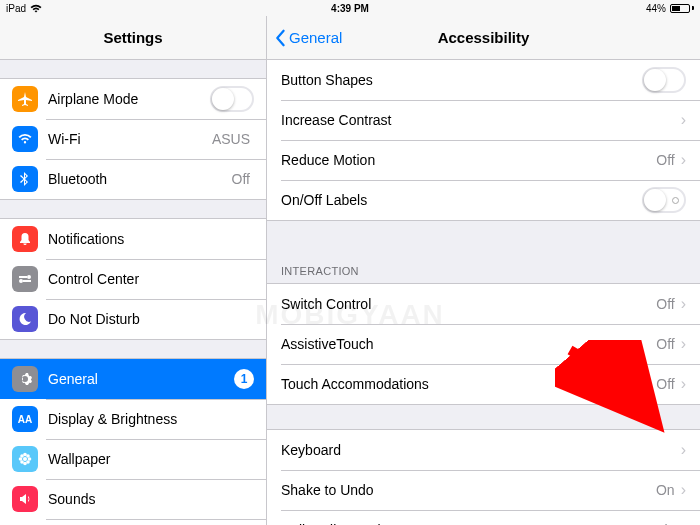 This screenshot has height=525, width=700. Describe the element at coordinates (25, 239) in the screenshot. I see `bell-icon` at that location.